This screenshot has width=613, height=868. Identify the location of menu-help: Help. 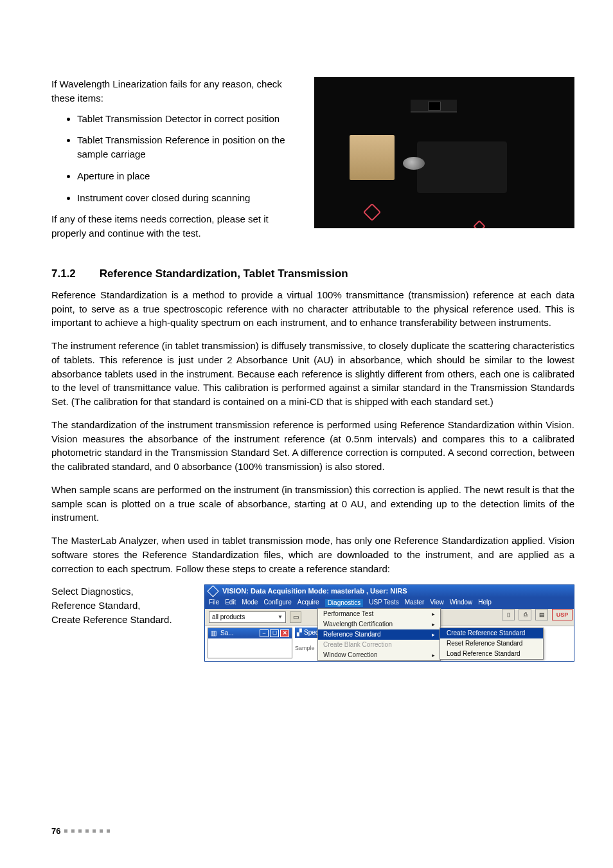
(484, 603).